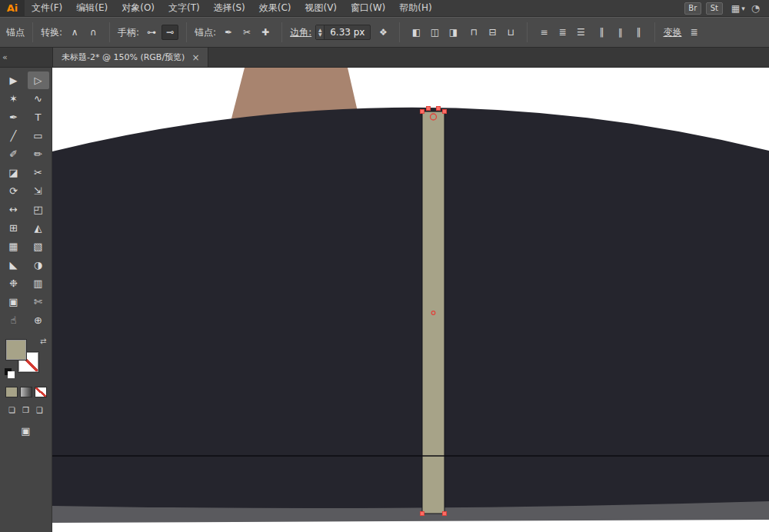 The height and width of the screenshot is (532, 769). What do you see at coordinates (434, 312) in the screenshot?
I see `tie-shape` at bounding box center [434, 312].